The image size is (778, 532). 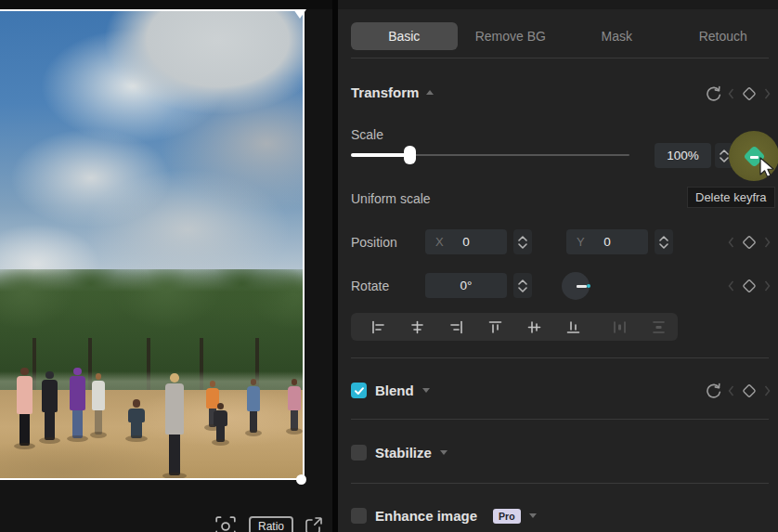 I want to click on scale-value: 100%, so click(x=683, y=156).